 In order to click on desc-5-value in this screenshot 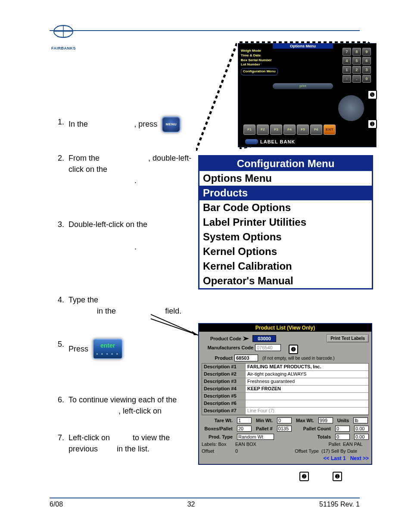, I will do `click(307, 396)`.